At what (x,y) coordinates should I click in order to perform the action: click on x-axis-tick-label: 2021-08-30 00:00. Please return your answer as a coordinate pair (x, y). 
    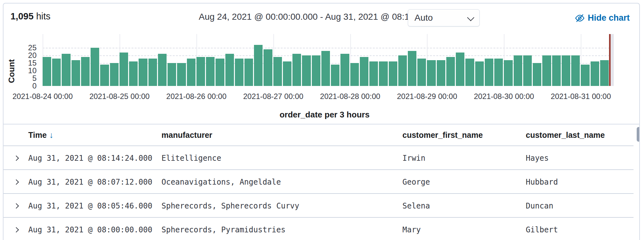
    Looking at the image, I should click on (504, 96).